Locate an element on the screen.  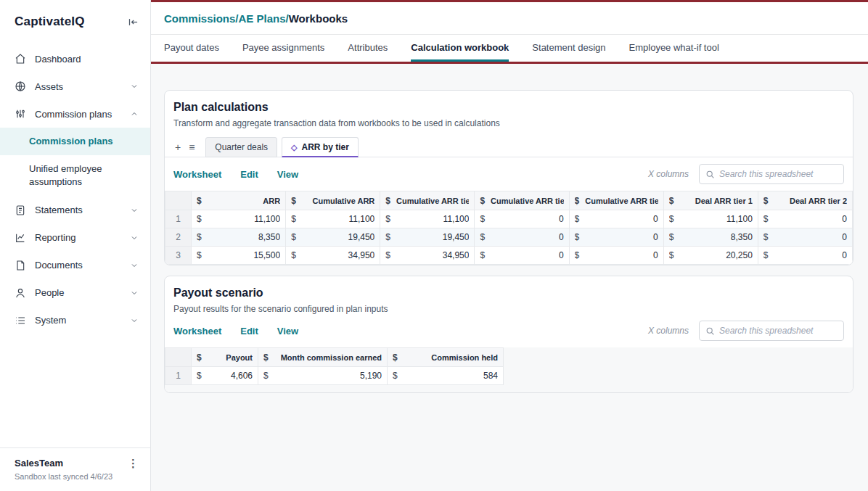
sidebar-item-label: Statements is located at coordinates (83, 210).